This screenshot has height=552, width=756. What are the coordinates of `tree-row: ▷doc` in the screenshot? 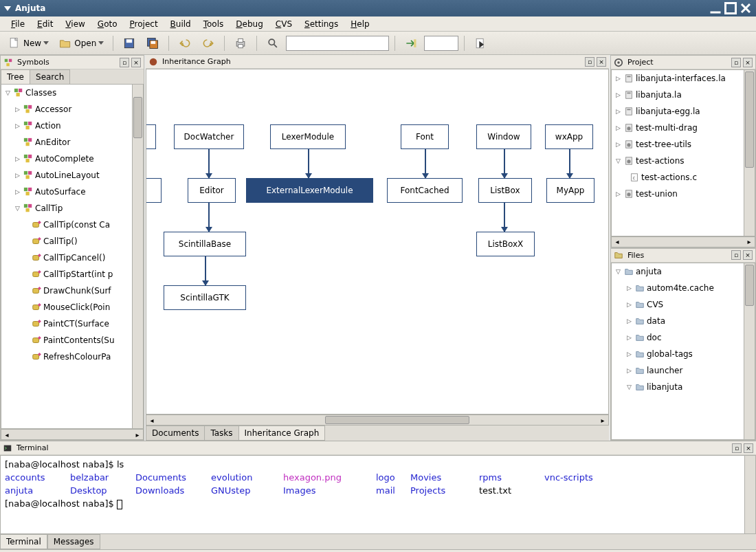 It's located at (683, 338).